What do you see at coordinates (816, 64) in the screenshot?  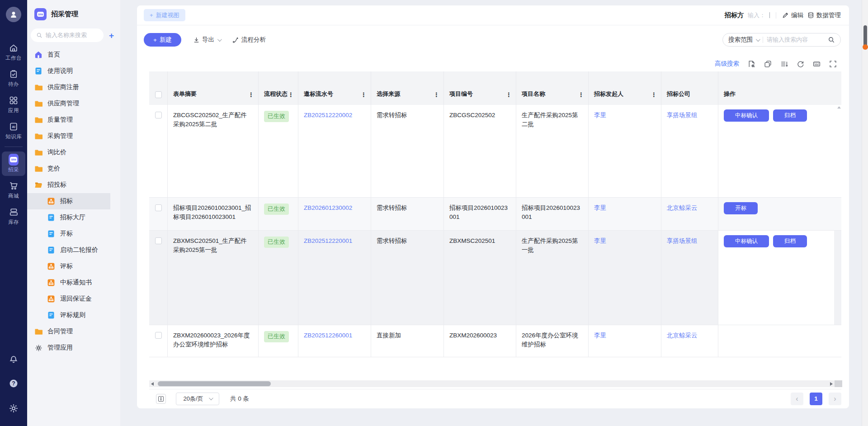 I see `keyboard-icon` at bounding box center [816, 64].